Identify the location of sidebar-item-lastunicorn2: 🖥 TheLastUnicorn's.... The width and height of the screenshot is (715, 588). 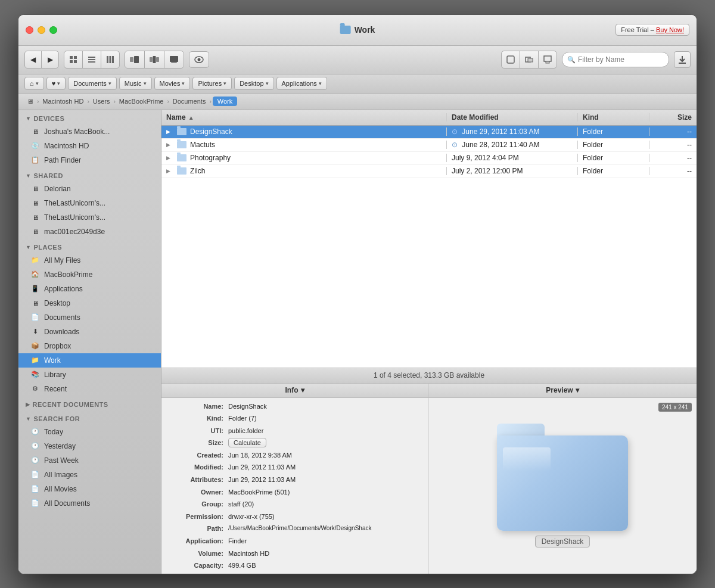
(89, 217).